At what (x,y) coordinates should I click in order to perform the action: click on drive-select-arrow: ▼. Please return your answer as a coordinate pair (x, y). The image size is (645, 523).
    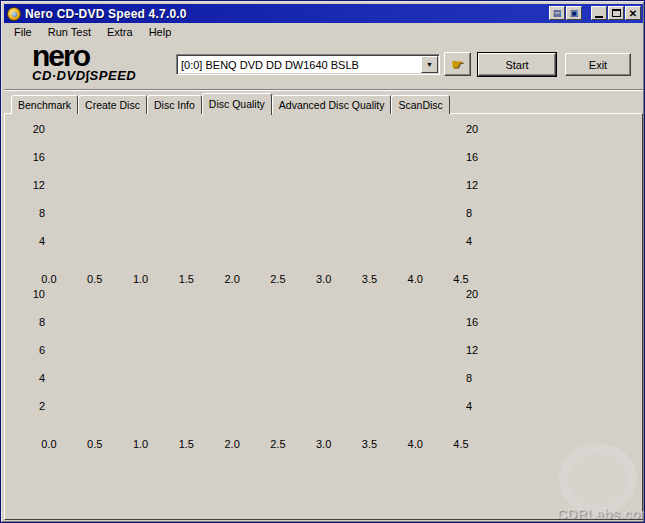
    Looking at the image, I should click on (430, 64).